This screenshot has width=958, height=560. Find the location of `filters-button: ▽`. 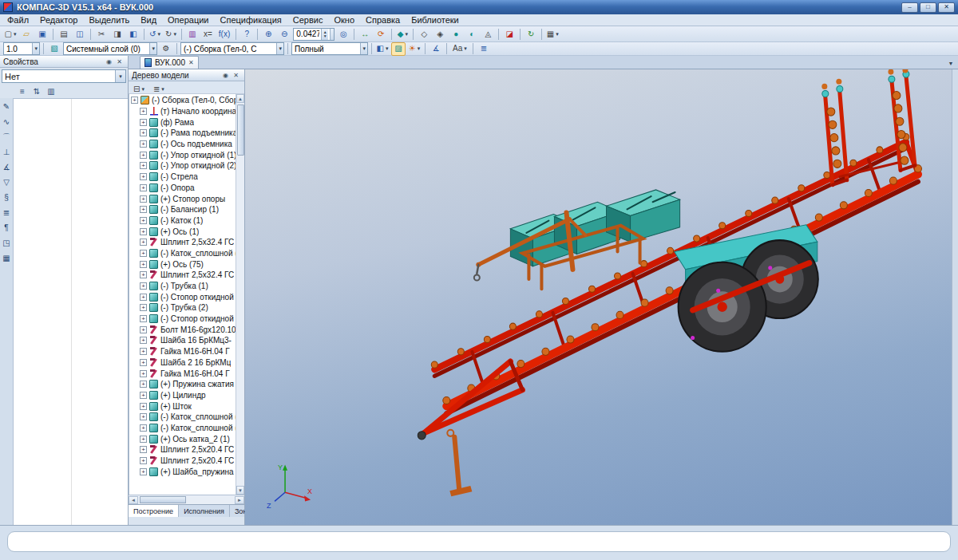

filters-button: ▽ is located at coordinates (6, 182).